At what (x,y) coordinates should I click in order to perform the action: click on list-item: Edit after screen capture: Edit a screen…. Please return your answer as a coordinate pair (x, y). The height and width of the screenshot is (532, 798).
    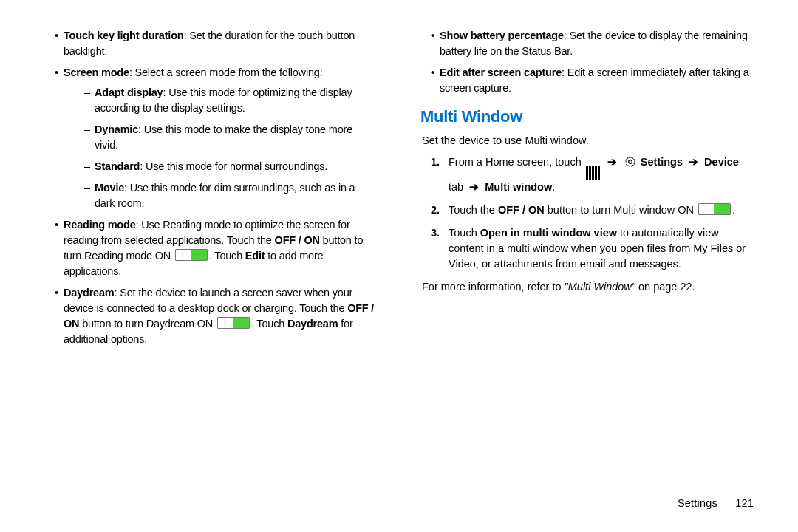
    Looking at the image, I should click on (593, 81).